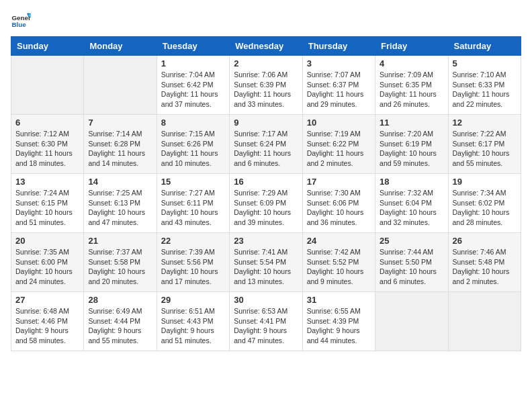 The width and height of the screenshot is (532, 411). Describe the element at coordinates (266, 85) in the screenshot. I see `calendar-cell: 2Sunrise: 7:06 AM Sunset: 6:39 PM Daylig…` at that location.